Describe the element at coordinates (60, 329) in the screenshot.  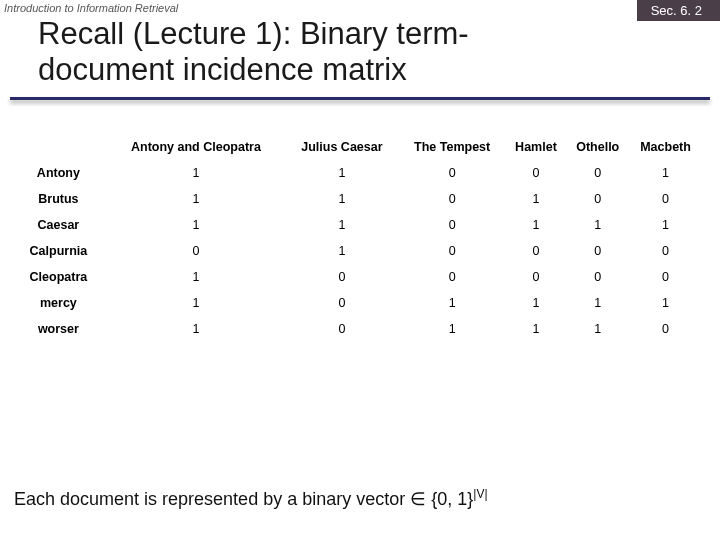
I see `row-header: worser` at that location.